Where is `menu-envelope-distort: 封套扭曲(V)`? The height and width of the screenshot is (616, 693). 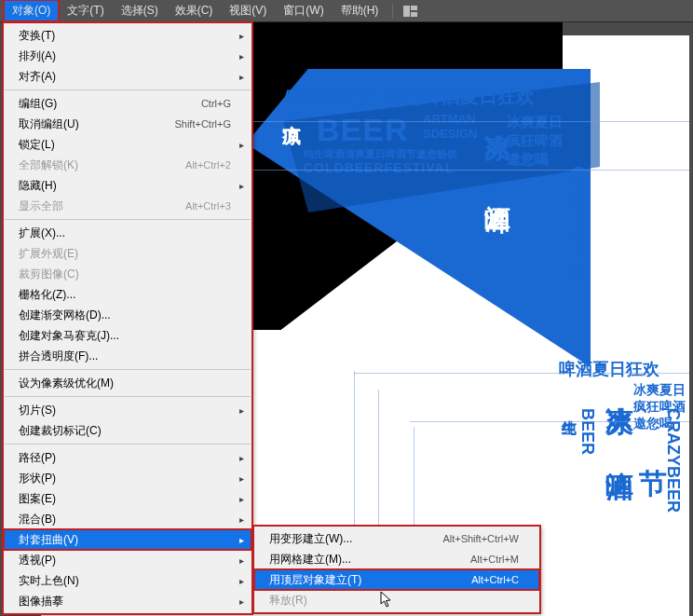
menu-envelope-distort: 封套扭曲(V) is located at coordinates (128, 540).